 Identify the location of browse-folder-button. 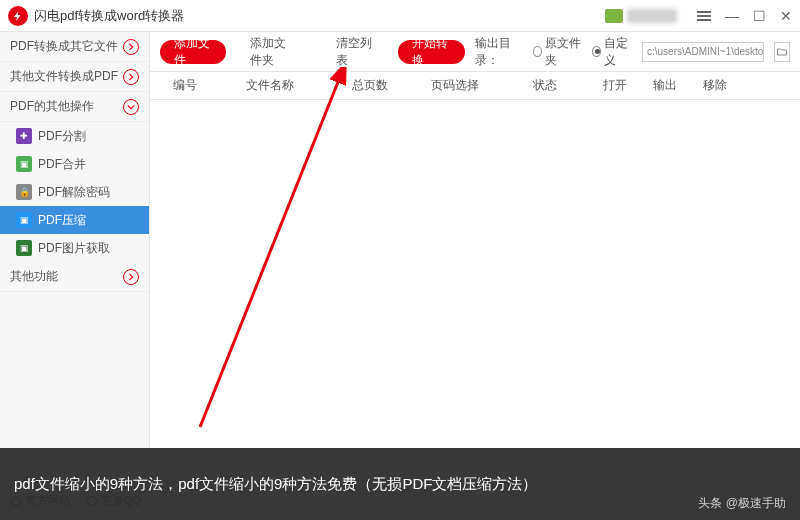
(782, 52).